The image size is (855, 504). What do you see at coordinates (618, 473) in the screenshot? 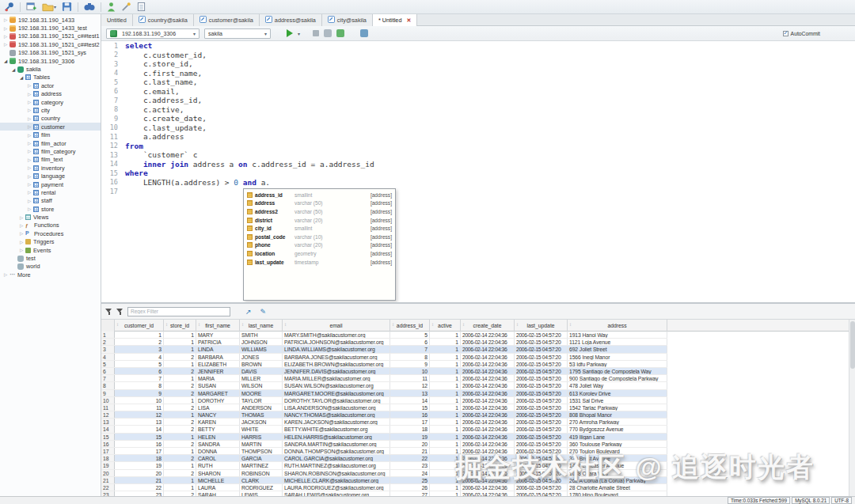
I see `cell-address: 1688 Okara Way` at bounding box center [618, 473].